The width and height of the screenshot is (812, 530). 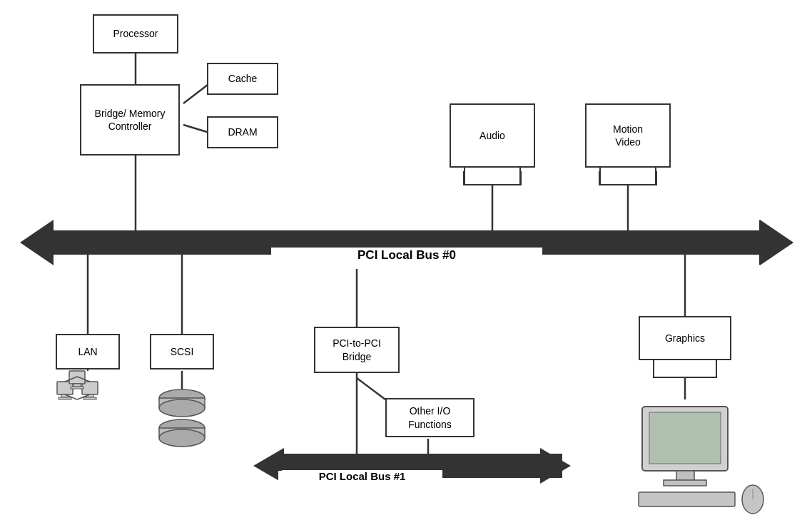 I want to click on dram-label: DRAM, so click(x=243, y=132).